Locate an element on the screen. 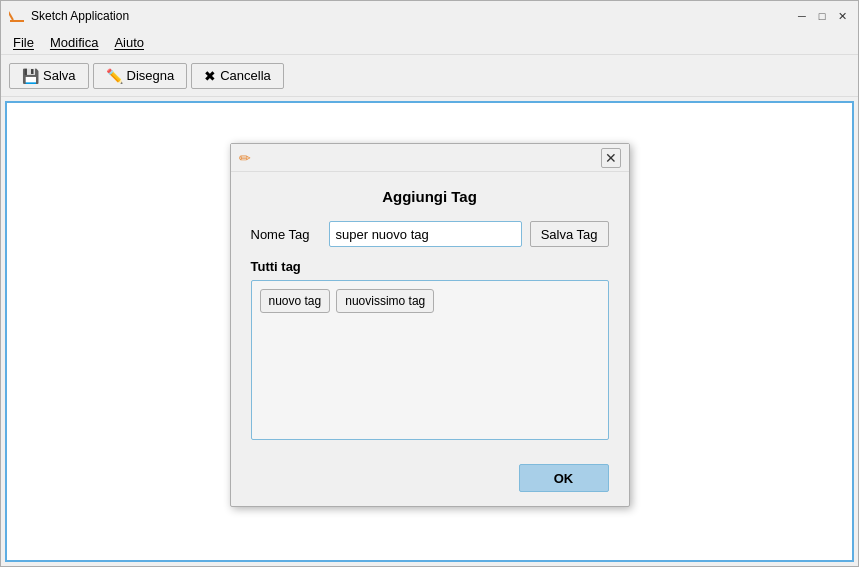 The height and width of the screenshot is (567, 859). app-icon is located at coordinates (17, 16).